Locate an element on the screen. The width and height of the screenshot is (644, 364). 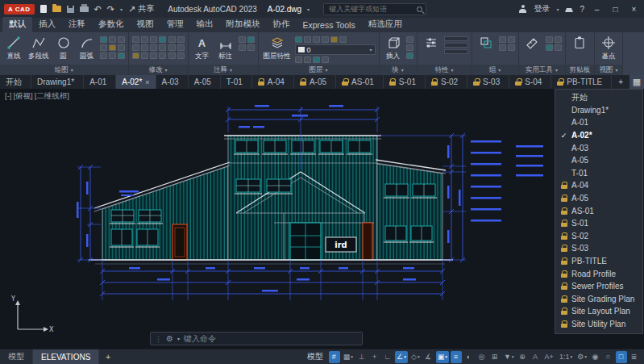
modify-panel-label: 修改▾ is located at coordinates (158, 69).